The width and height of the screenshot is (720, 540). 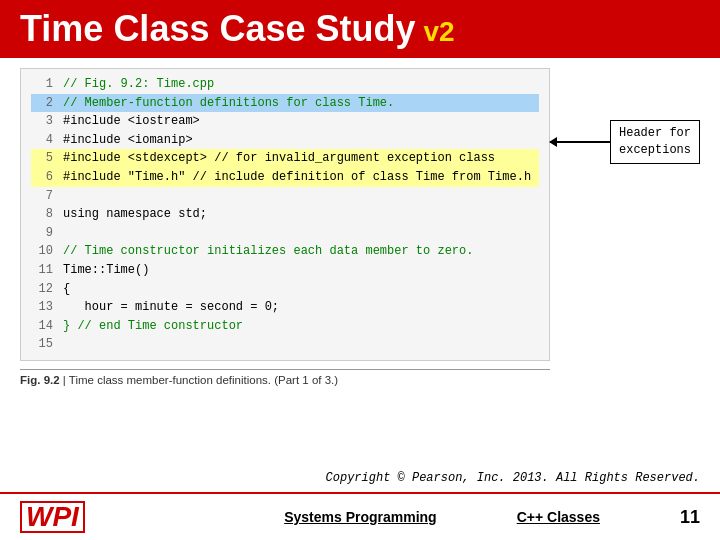 I want to click on arrow-icon, so click(x=580, y=142).